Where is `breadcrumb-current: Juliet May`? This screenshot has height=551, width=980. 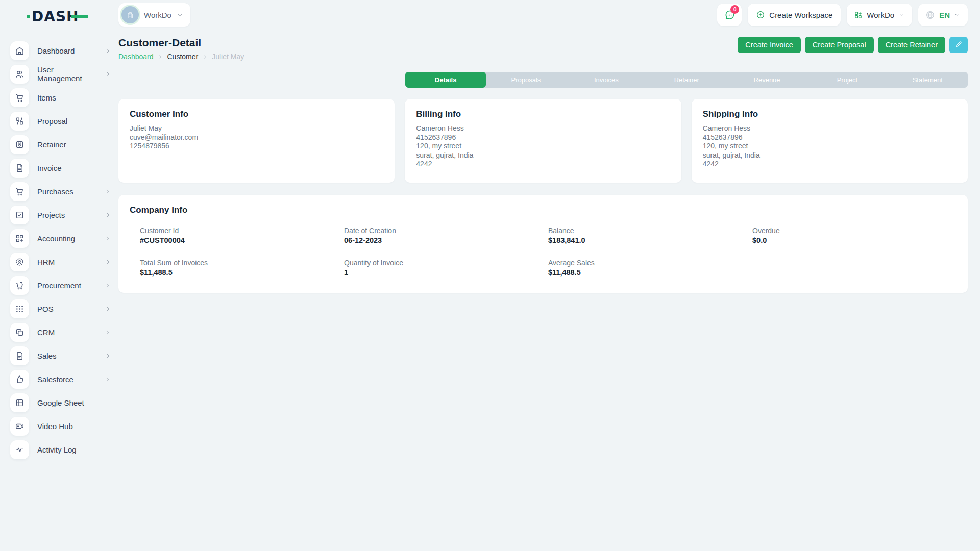
breadcrumb-current: Juliet May is located at coordinates (228, 57).